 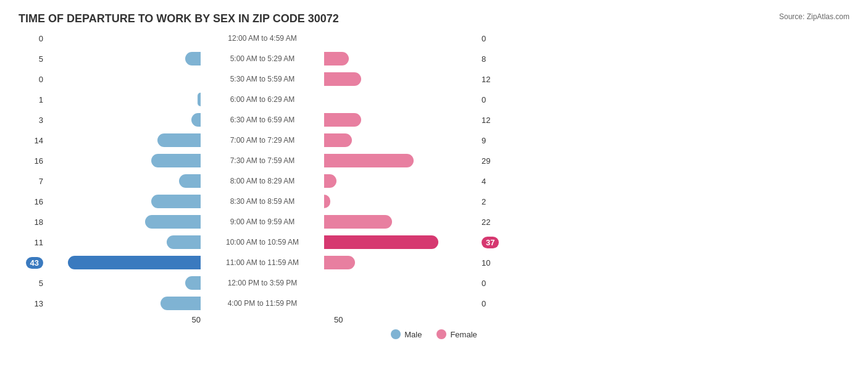 What do you see at coordinates (493, 263) in the screenshot?
I see `female-value: 10` at bounding box center [493, 263].